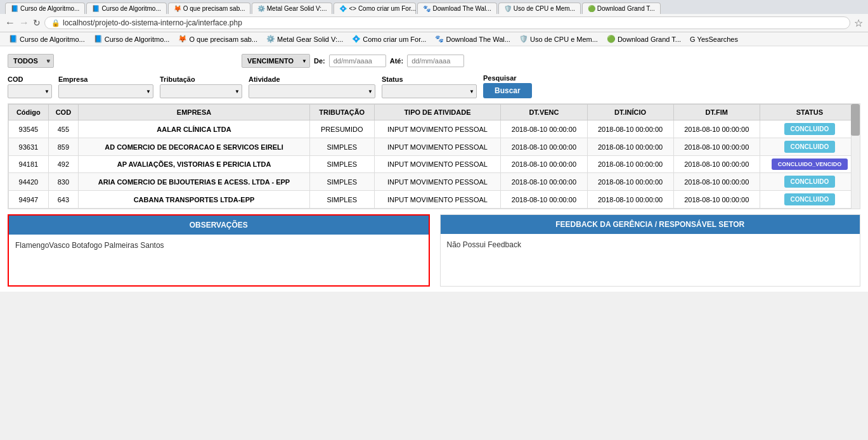 The image size is (868, 440). I want to click on bookmark-item: 💠 Como criar um For..., so click(389, 39).